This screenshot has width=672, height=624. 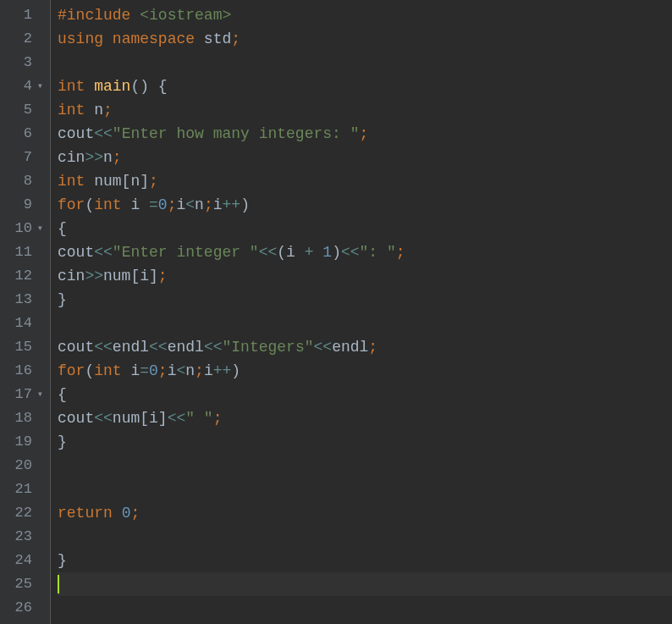 I want to click on code-line: using namespace std;, so click(x=365, y=39).